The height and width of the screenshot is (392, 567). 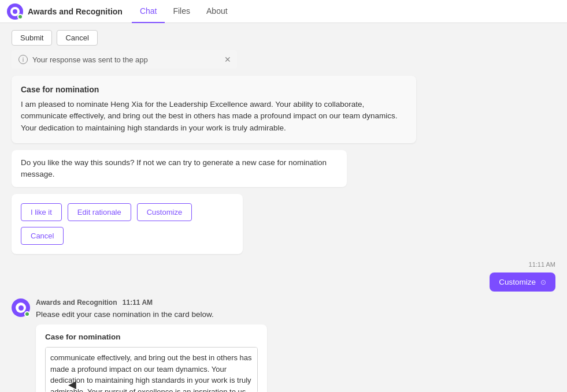 What do you see at coordinates (138, 303) in the screenshot?
I see `bot-time: 11:11 AM` at bounding box center [138, 303].